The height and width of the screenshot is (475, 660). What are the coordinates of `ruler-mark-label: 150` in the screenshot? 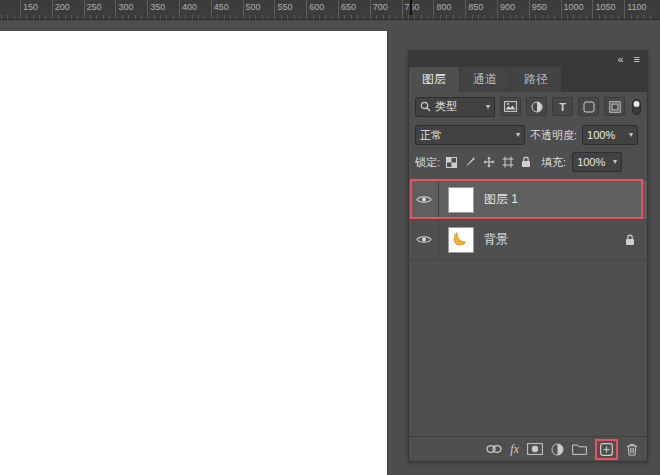 It's located at (30, 7).